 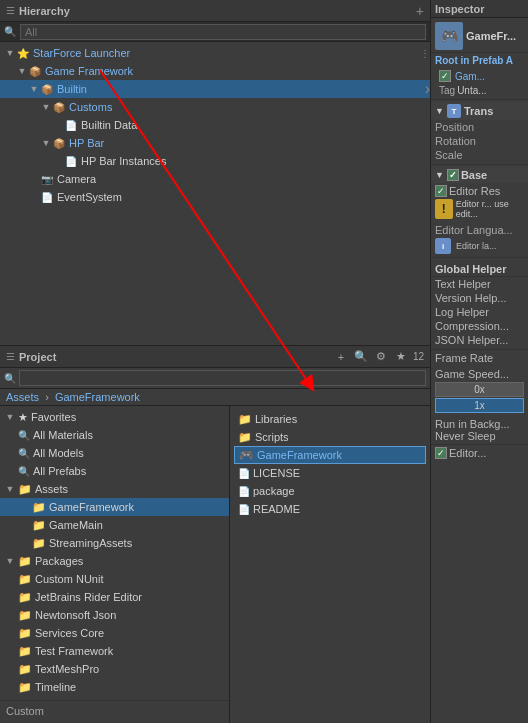 I want to click on trans-arrow-icon: ▼, so click(x=440, y=111).